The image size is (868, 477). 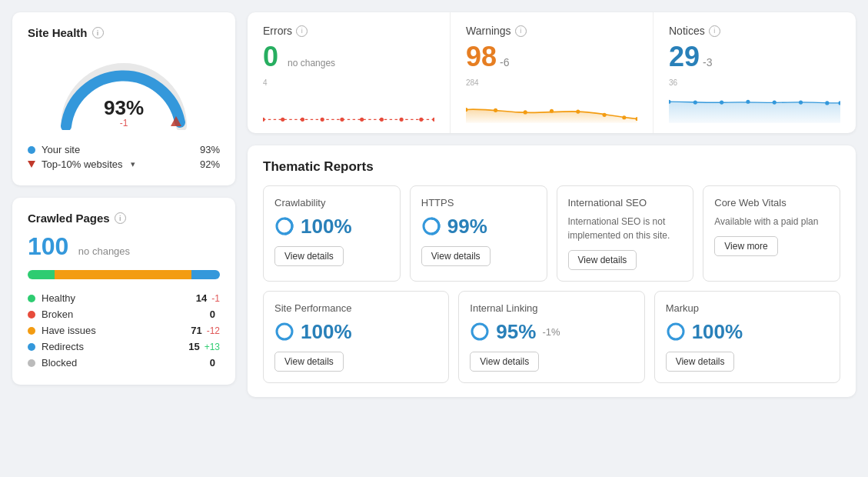 I want to click on errors-info-icon: i, so click(x=301, y=31).